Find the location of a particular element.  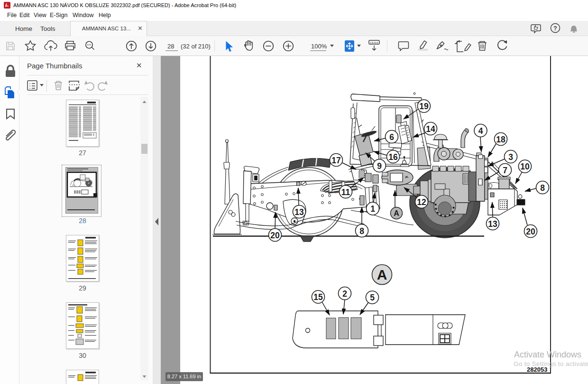

svg-text: 16 is located at coordinates (393, 157).